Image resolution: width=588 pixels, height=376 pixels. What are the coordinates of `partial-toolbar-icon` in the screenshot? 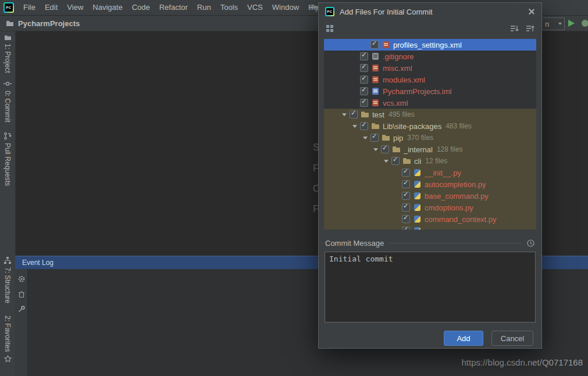 It's located at (585, 23).